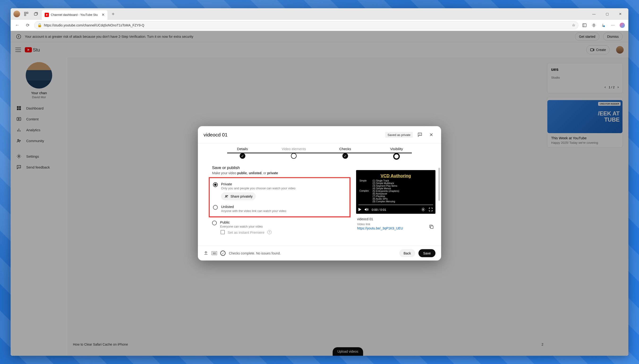 The height and width of the screenshot is (364, 639). What do you see at coordinates (439, 184) in the screenshot?
I see `scroll-thumb` at bounding box center [439, 184].